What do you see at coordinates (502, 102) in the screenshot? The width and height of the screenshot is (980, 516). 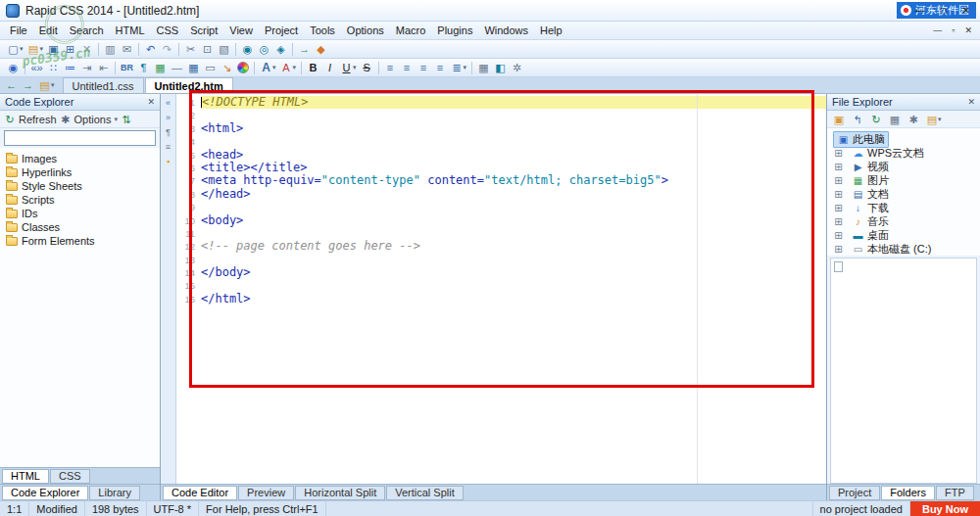 I see `code-line: 1<!DOCTYPE HTML>` at bounding box center [502, 102].